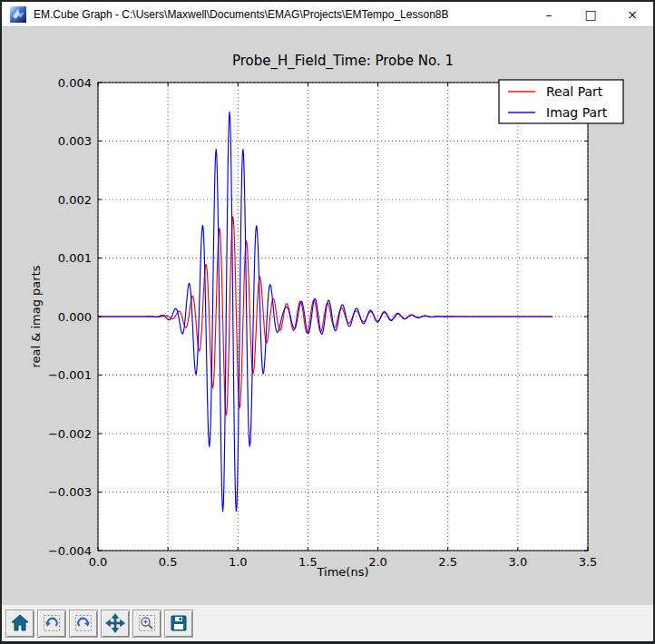 The height and width of the screenshot is (644, 655). I want to click on back-button, so click(52, 624).